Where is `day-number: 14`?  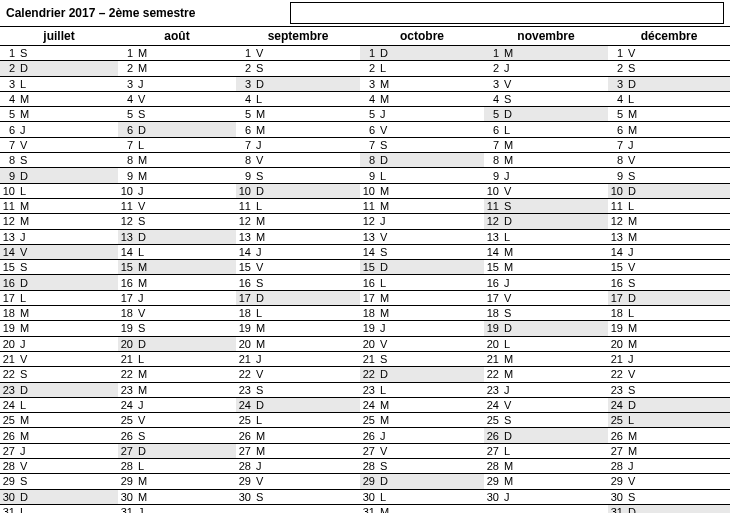
day-number: 14 is located at coordinates (617, 252).